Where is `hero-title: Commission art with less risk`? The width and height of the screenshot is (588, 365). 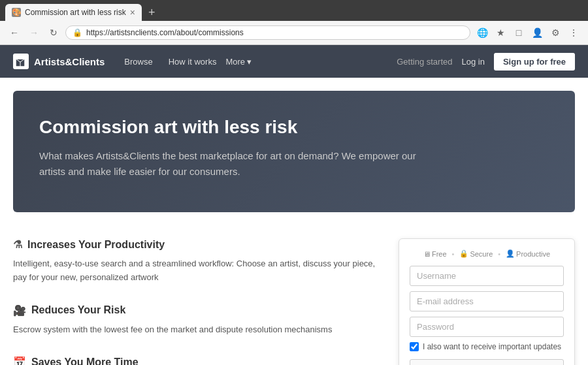
hero-title: Commission art with less risk is located at coordinates (294, 127).